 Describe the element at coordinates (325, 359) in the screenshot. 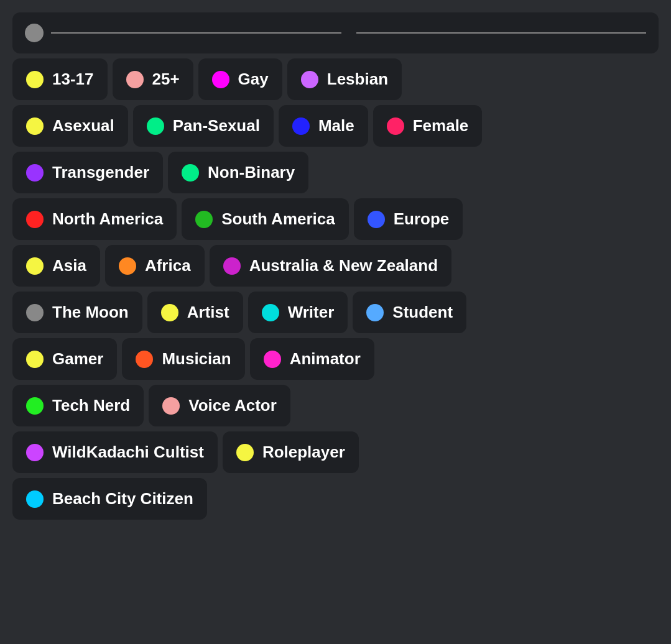

I see `tag-label: Animator` at that location.